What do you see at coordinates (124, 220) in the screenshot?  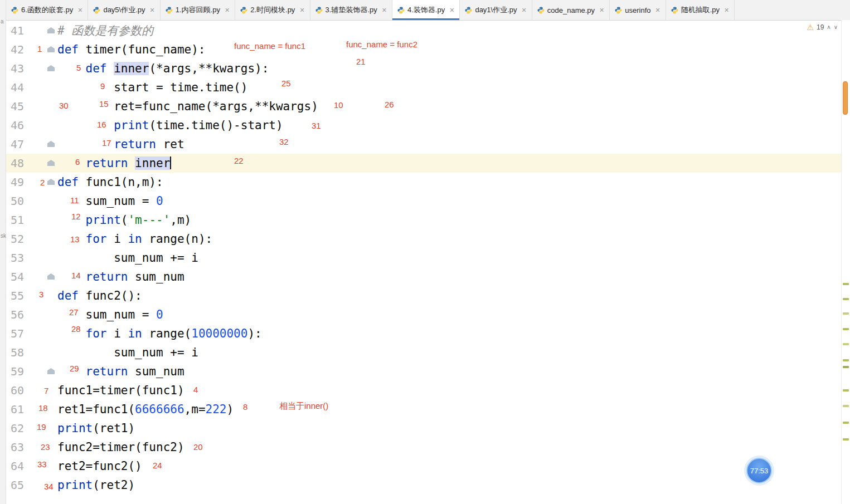 I see `code-text: print('m---',m)` at bounding box center [124, 220].